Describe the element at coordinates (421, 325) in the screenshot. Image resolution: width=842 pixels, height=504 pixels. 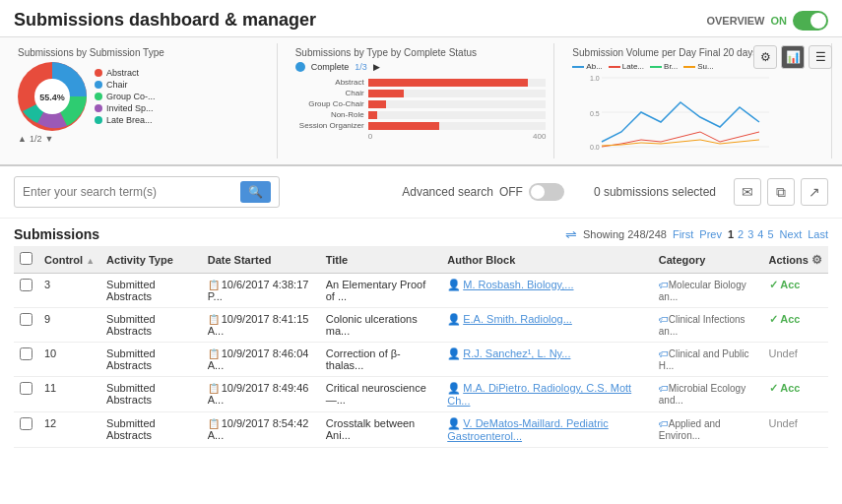
I see `table-row: 9 Submitted Abstracts 📋10/9/2017 8:41:15…` at that location.